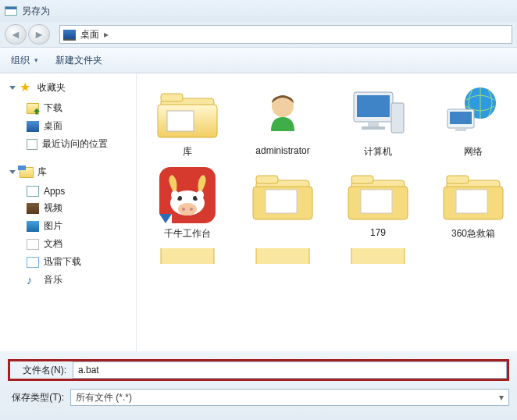  I want to click on sidebar-item-videos: 视频, so click(68, 208).